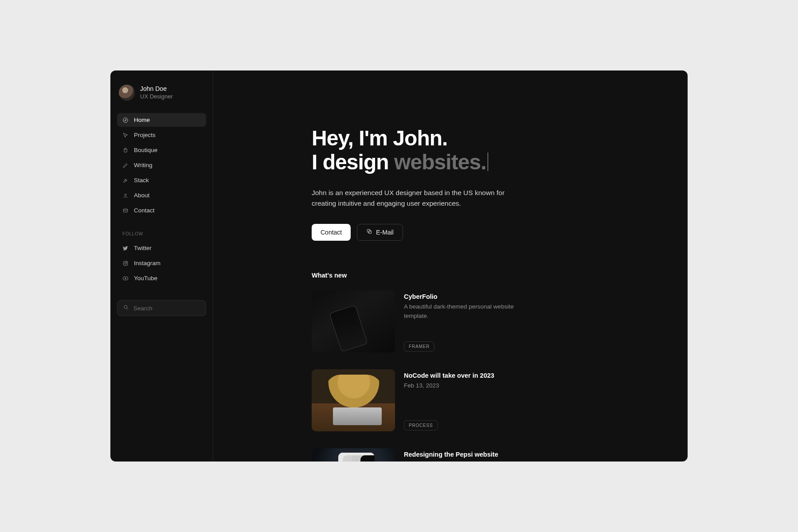 This screenshot has width=798, height=532. I want to click on pointer-icon, so click(125, 135).